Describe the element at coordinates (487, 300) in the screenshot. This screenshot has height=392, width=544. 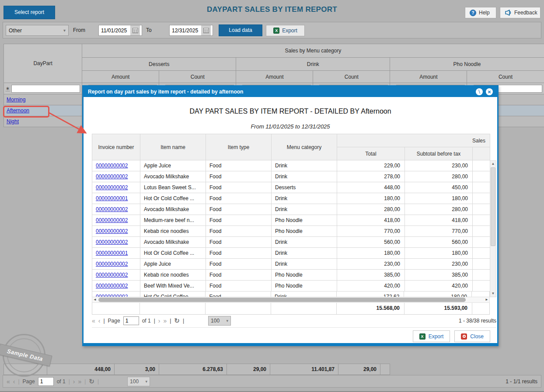
I see `scroll-right-icon: ►` at that location.